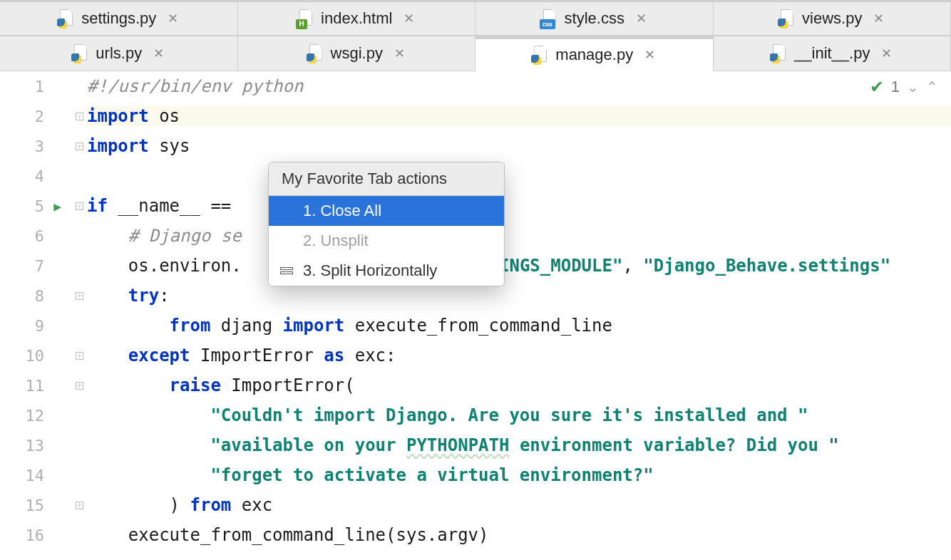 This screenshot has height=560, width=951. What do you see at coordinates (118, 19) in the screenshot?
I see `tab-label: settings.py` at bounding box center [118, 19].